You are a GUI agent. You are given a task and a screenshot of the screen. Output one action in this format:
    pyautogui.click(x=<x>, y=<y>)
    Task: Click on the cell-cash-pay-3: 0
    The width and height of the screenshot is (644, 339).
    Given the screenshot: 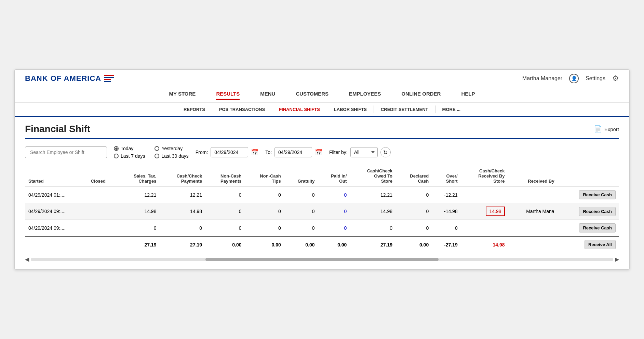 What is the action you would take?
    pyautogui.click(x=183, y=228)
    